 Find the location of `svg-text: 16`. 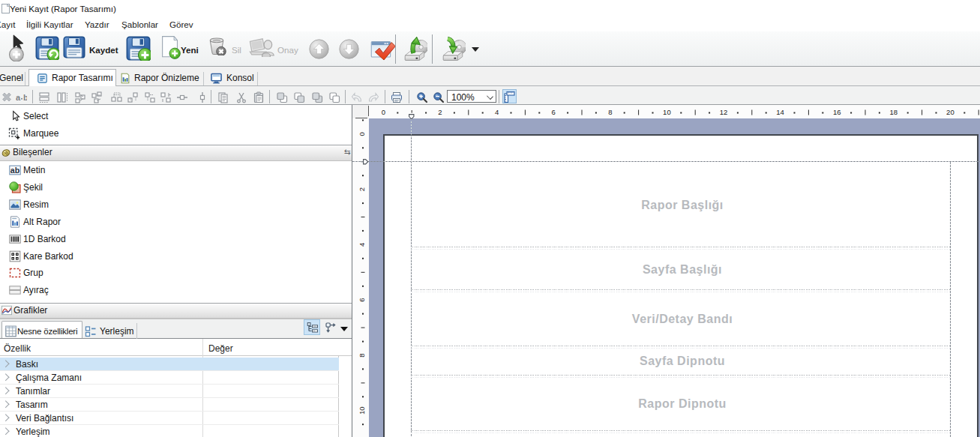

svg-text: 16 is located at coordinates (837, 112).